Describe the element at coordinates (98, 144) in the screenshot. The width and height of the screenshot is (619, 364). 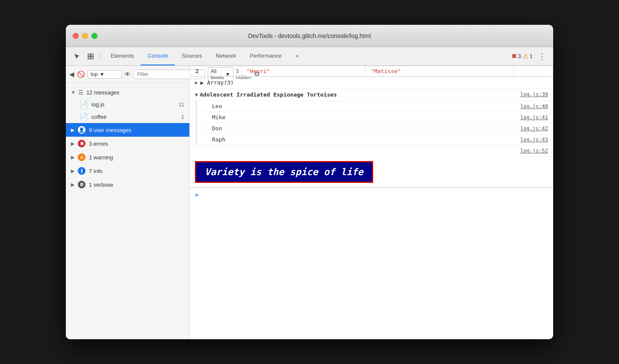
I see `errors-label: 3 errors` at that location.